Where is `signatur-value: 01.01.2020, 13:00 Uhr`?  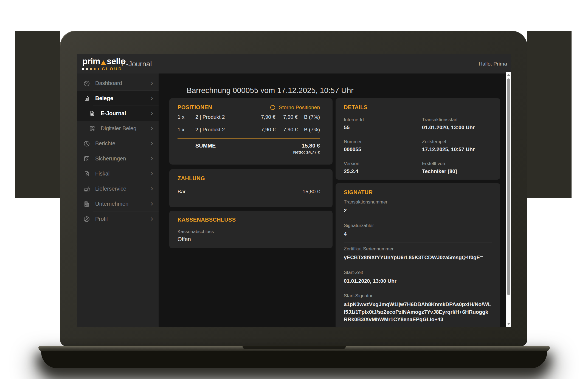 signatur-value: 01.01.2020, 13:00 Uhr is located at coordinates (418, 281).